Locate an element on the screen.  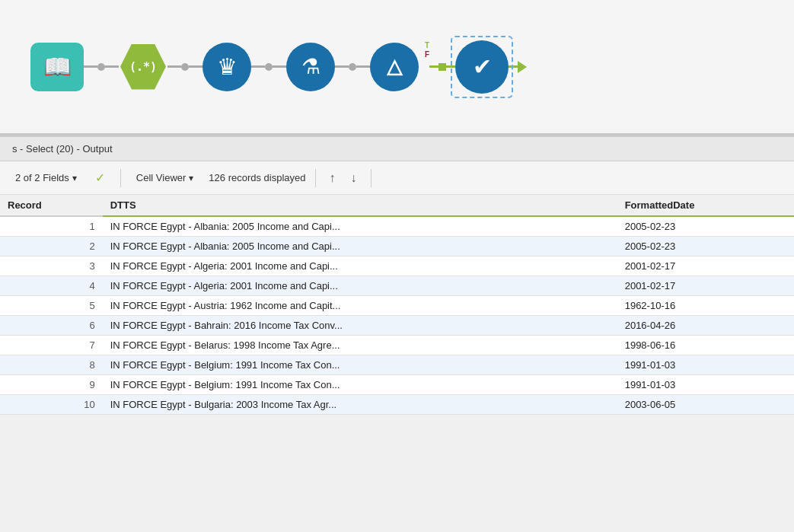
cell-record: 7 is located at coordinates (52, 346).